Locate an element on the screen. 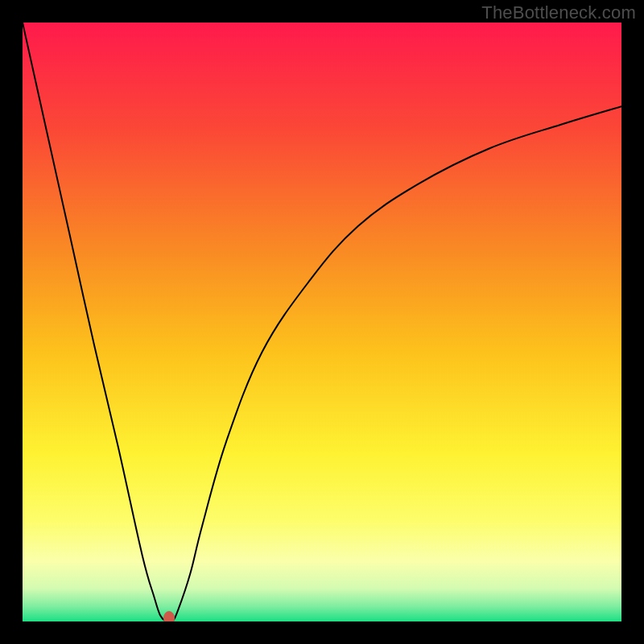  optimum-marker-icon is located at coordinates (169, 617).